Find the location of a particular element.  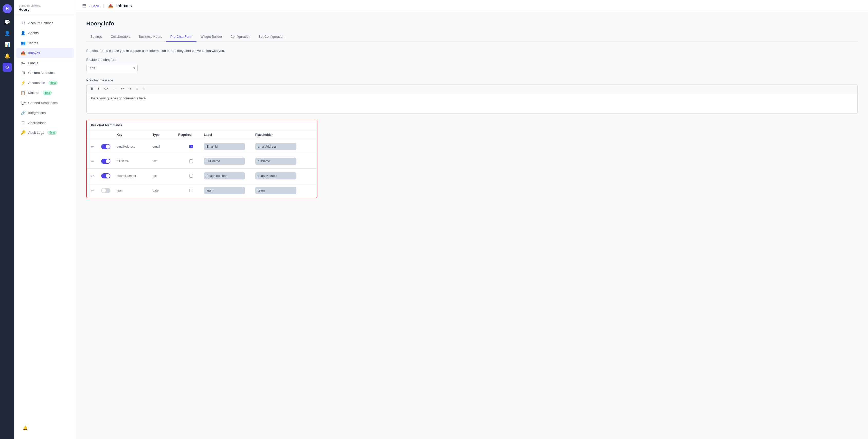

fields-container: Pre chat form fields Key Type Required L… is located at coordinates (202, 159).